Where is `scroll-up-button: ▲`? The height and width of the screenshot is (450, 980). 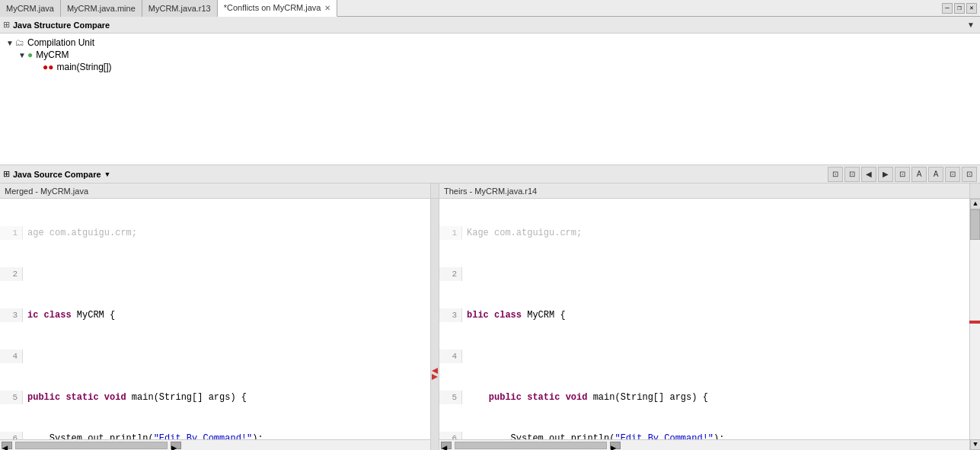
scroll-up-button: ▲ is located at coordinates (975, 204).